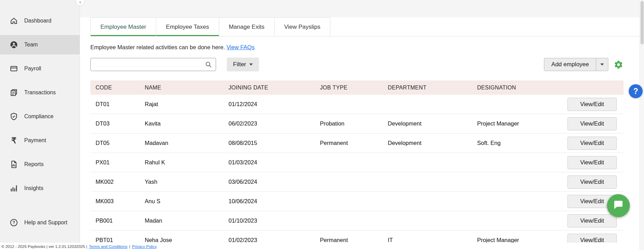  Describe the element at coordinates (108, 247) in the screenshot. I see `terms-link: Terms and Conditions` at that location.